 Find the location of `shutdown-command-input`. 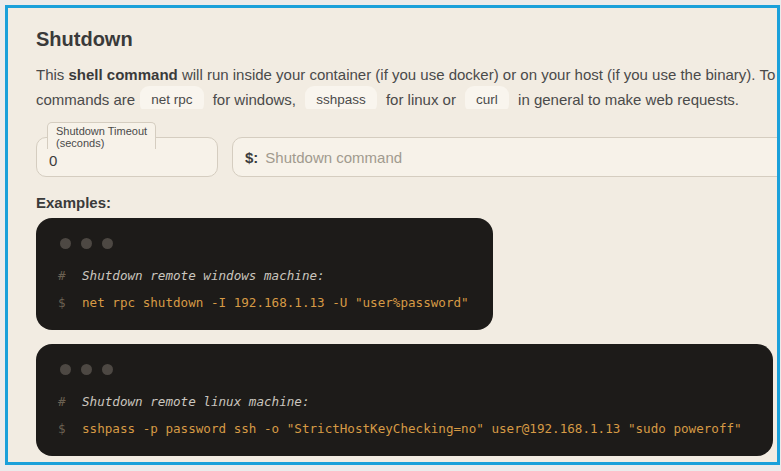

shutdown-command-input is located at coordinates (522, 158).